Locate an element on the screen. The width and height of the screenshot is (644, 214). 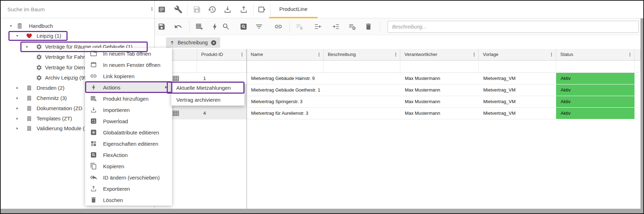
menu-item-link-kopieren: Link kopieren is located at coordinates (129, 76).